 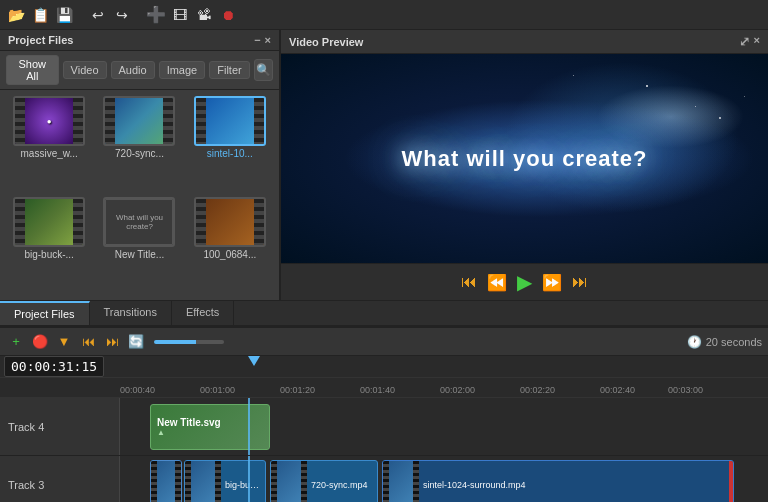 I want to click on zoom-label-text: 20 seconds, so click(x=734, y=342).